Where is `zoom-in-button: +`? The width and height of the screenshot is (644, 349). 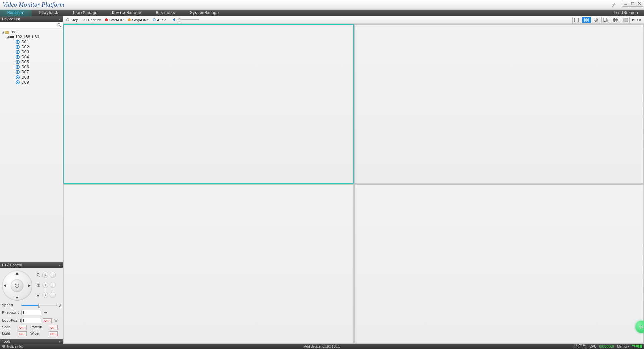 zoom-in-button: + is located at coordinates (45, 275).